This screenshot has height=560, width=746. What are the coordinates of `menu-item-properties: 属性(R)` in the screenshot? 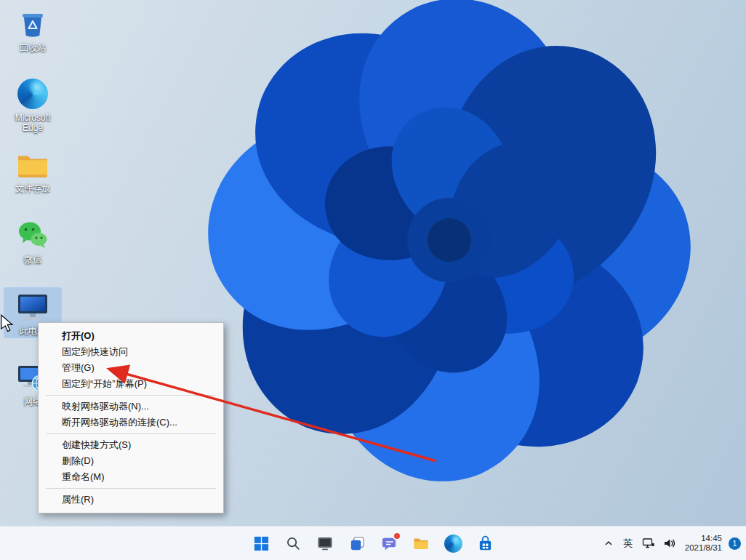 It's located at (131, 500).